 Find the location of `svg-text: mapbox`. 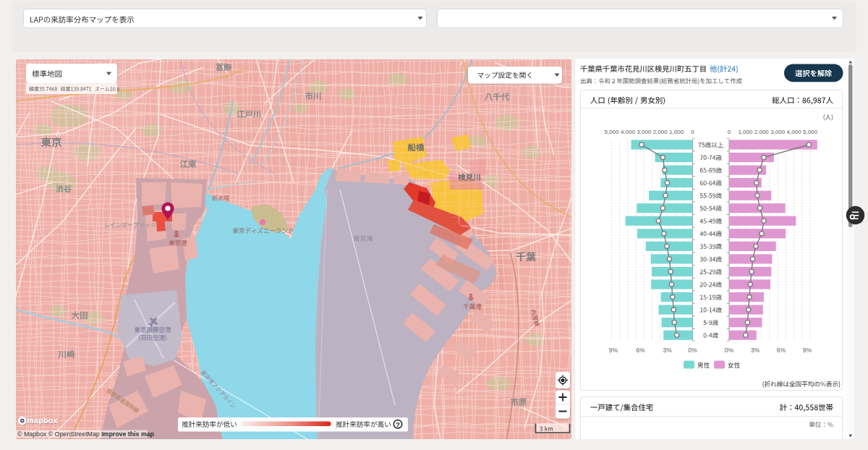

svg-text: mapbox is located at coordinates (43, 420).